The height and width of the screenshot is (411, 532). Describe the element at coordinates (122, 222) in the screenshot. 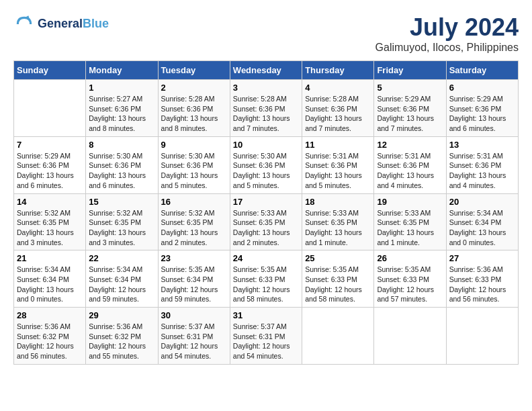

I see `calendar-cell: 15Sunrise: 5:32 AM Sunset: 6:35 PM Dayli…` at that location.